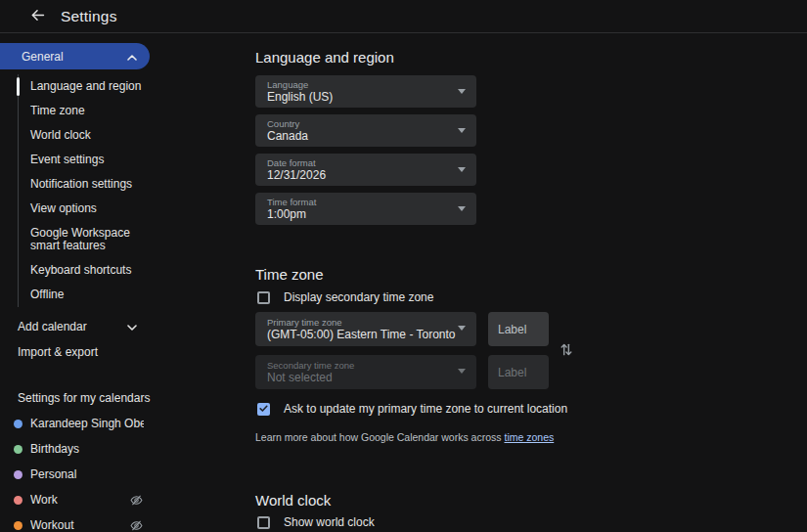  I want to click on primary-timezone-select: Primary time zone (GMT-05:00) Eastern Ti…, so click(366, 329).